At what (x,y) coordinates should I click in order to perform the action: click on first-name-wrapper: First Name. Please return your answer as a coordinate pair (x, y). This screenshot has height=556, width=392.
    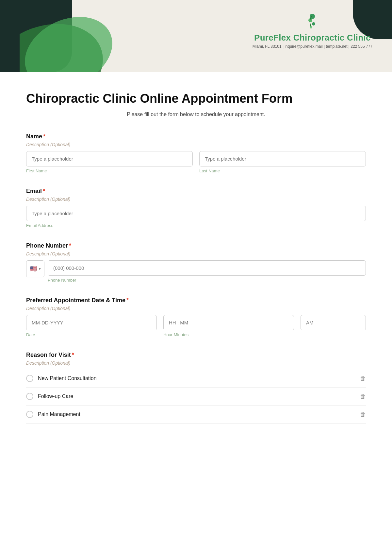
    Looking at the image, I should click on (109, 162).